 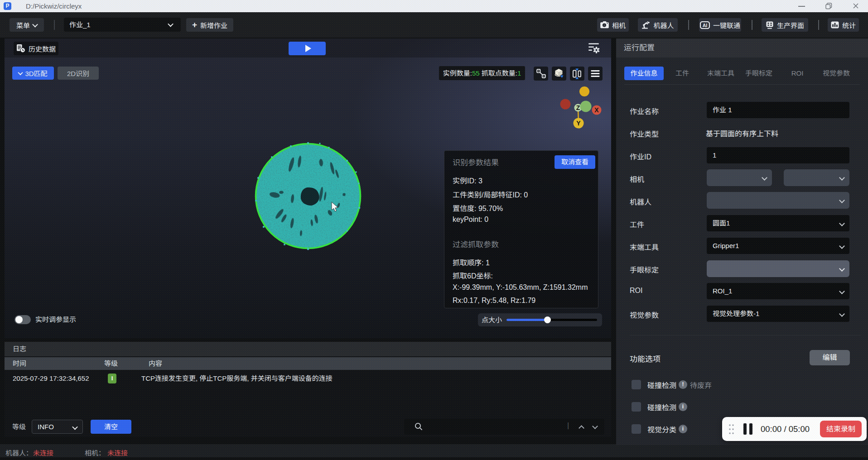 What do you see at coordinates (597, 110) in the screenshot?
I see `svg-text: X` at bounding box center [597, 110].